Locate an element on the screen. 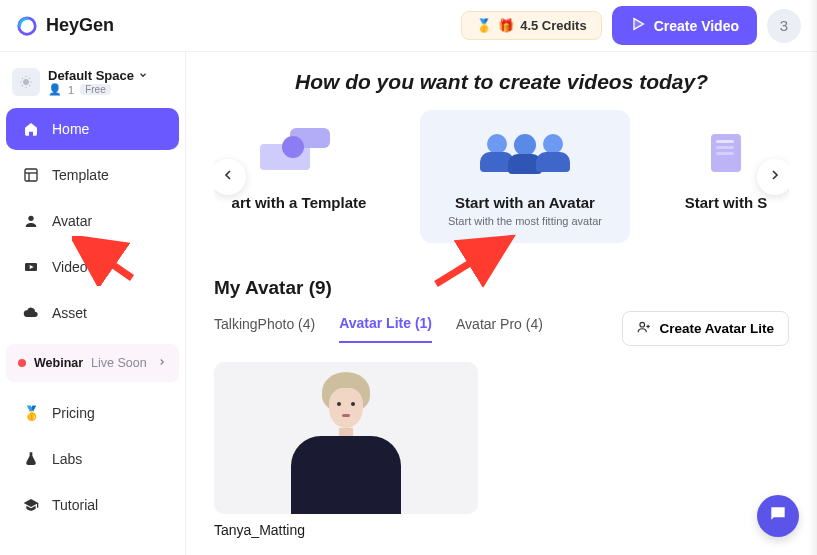 The width and height of the screenshot is (817, 555). sidebar-item-label: Asset is located at coordinates (108, 313).